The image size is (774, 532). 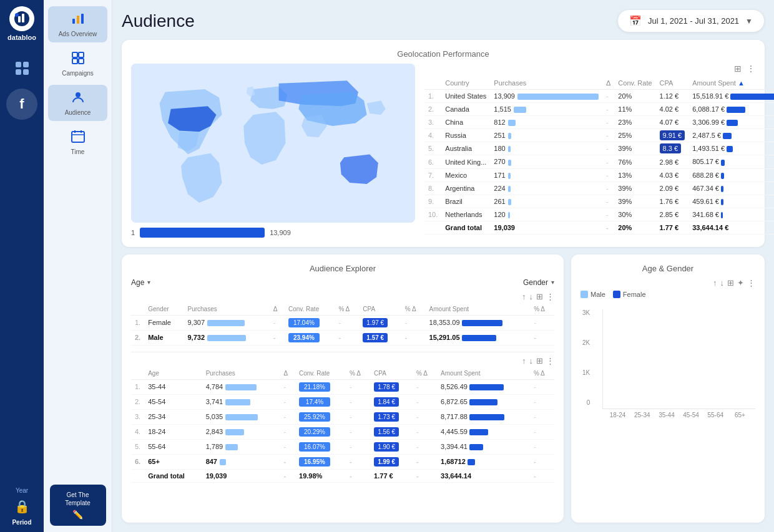 What do you see at coordinates (343, 402) in the screenshot?
I see `age-table-row: 2. 45-54 3,741 - 17.4% - 1.84 € - 6,872.…` at bounding box center [343, 402].